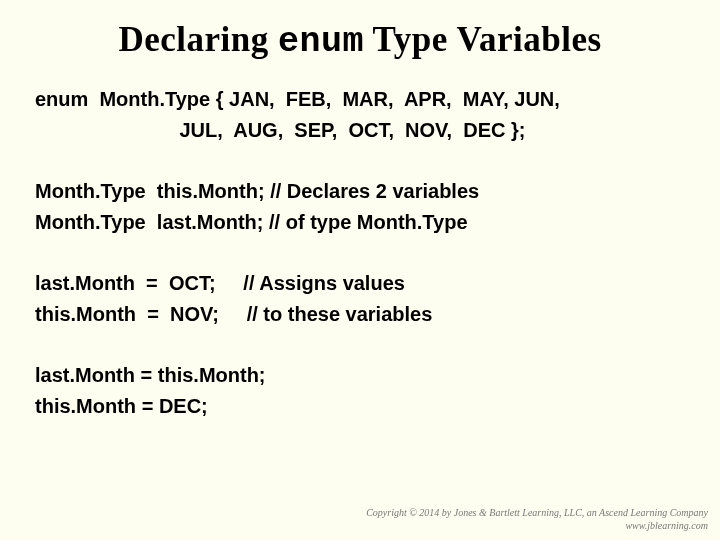 The width and height of the screenshot is (720, 540). Describe the element at coordinates (360, 391) in the screenshot. I see `code-group-reassign: last.Month = this.Month; this.Month = DE…` at that location.